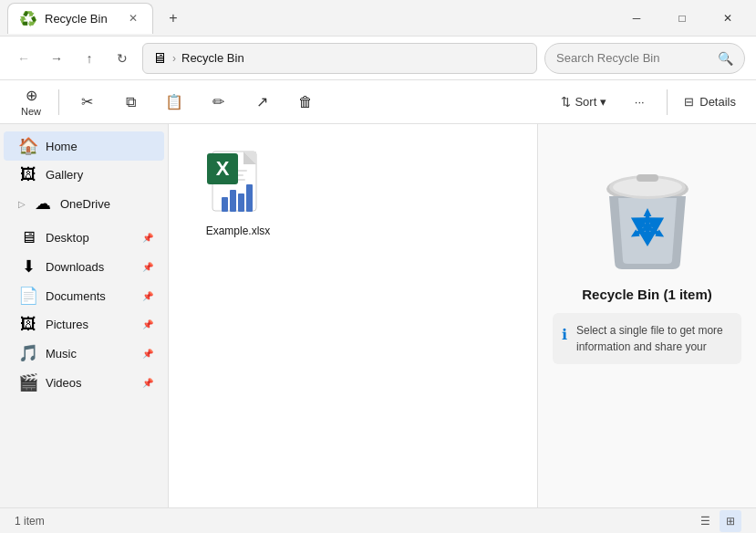 The height and width of the screenshot is (533, 756). I want to click on share-button: ↗, so click(262, 102).